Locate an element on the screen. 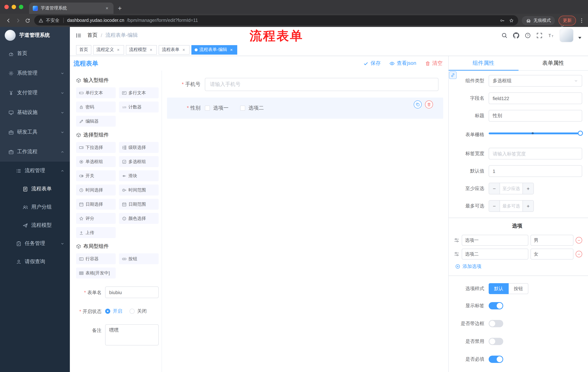 The height and width of the screenshot is (372, 588). option-style-button: 按钮 is located at coordinates (519, 289).